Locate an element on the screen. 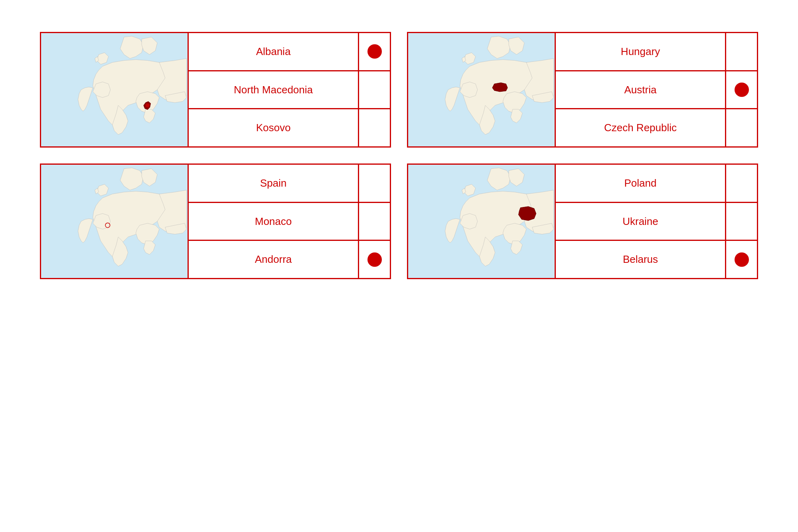 This screenshot has width=798, height=532. option-czech-republic-indicator is located at coordinates (741, 128).